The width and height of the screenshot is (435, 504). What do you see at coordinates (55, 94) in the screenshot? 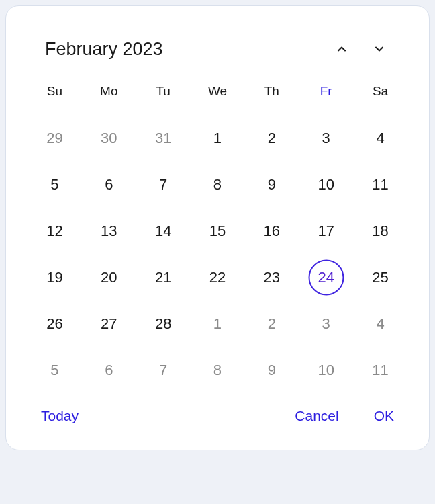
I see `weekday-header: Su` at bounding box center [55, 94].